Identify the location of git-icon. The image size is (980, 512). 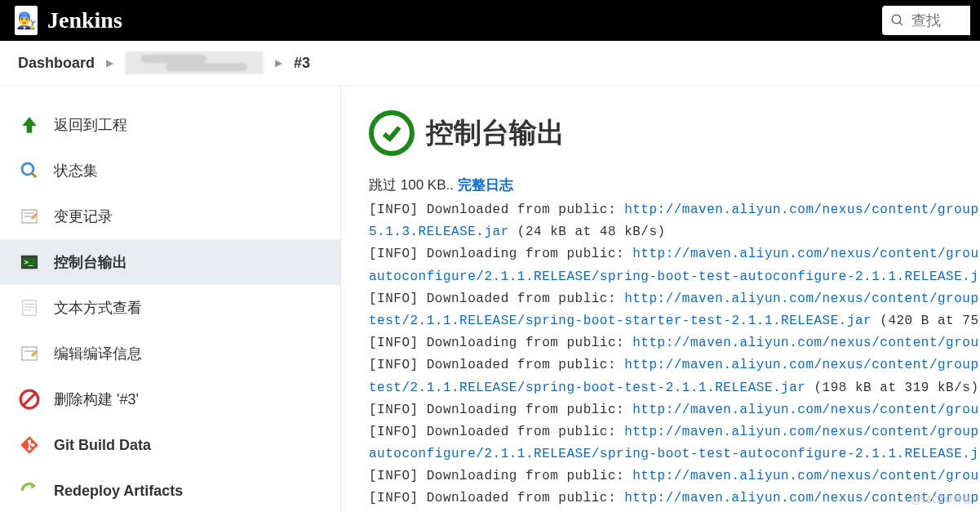
(29, 445).